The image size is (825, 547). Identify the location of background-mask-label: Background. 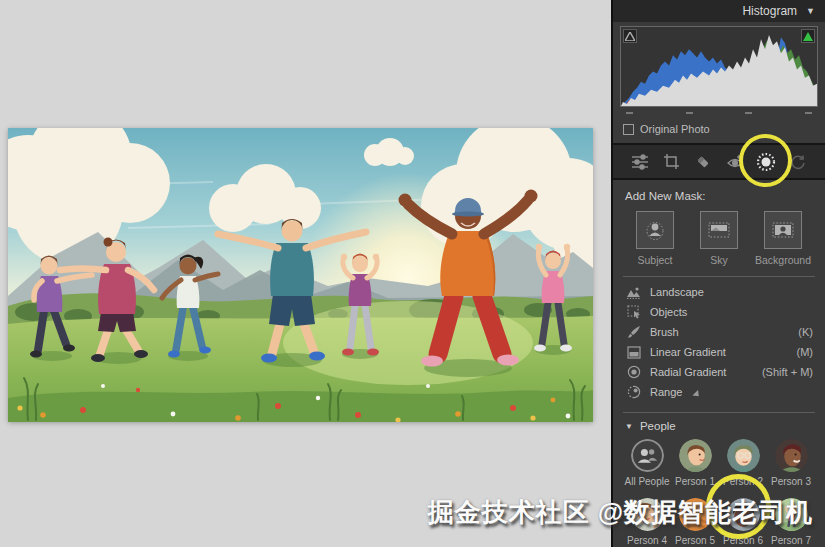
(783, 260).